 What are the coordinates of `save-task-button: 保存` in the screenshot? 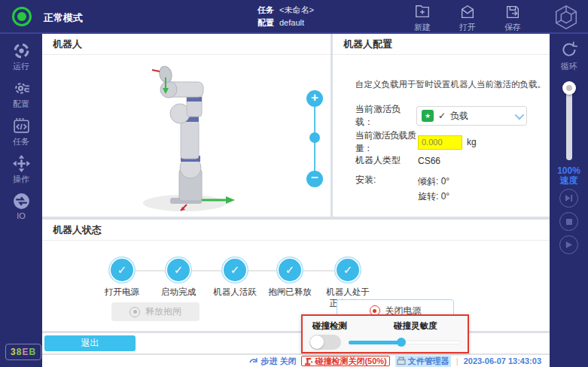 It's located at (513, 18).